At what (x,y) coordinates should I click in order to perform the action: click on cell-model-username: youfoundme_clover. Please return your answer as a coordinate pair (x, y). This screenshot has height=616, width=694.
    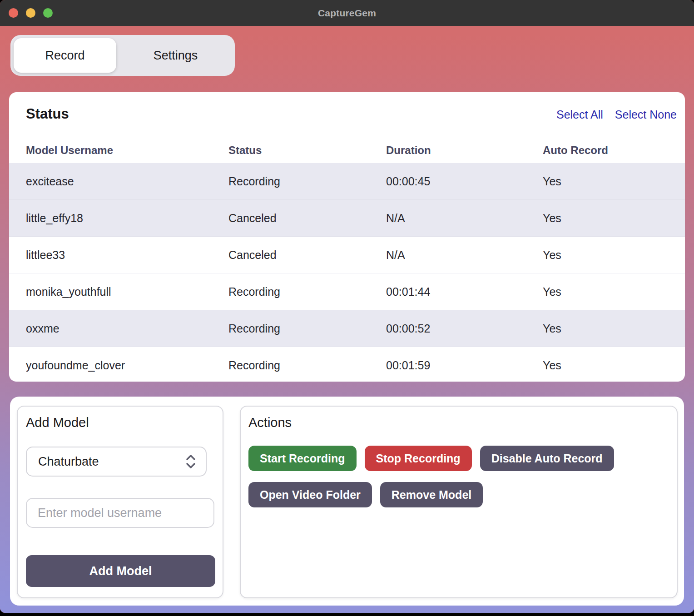
    Looking at the image, I should click on (118, 365).